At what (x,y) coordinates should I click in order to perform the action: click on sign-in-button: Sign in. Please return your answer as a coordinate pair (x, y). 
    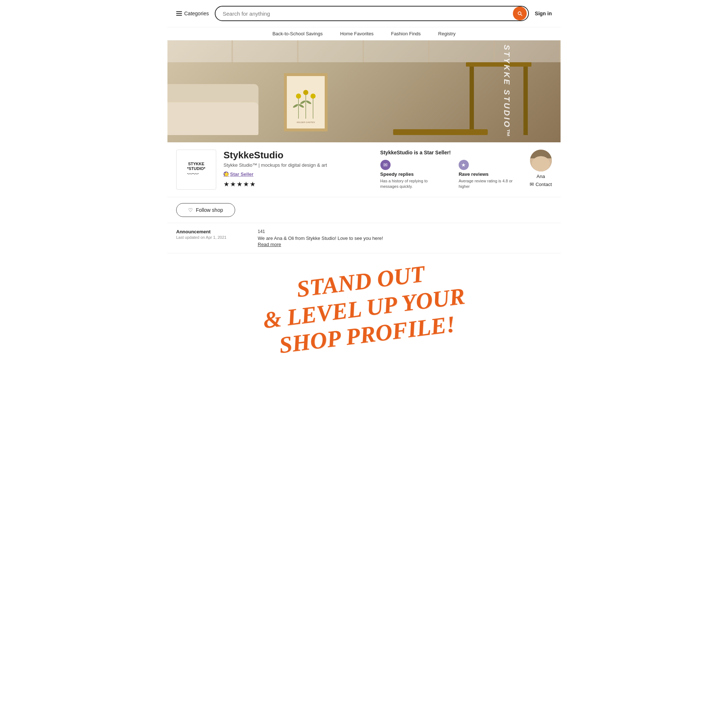
    Looking at the image, I should click on (543, 14).